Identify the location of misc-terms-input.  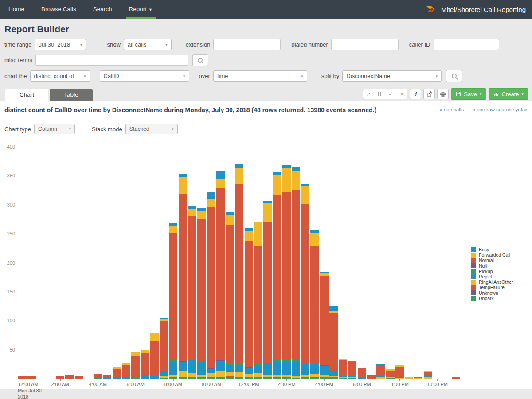
(112, 60).